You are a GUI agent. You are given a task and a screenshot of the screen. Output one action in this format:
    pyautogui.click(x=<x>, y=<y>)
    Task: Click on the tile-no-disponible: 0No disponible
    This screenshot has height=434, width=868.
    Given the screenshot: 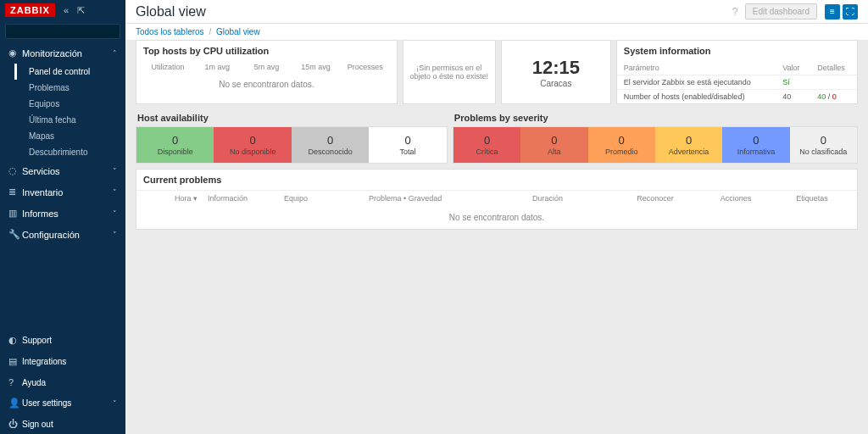 What is the action you would take?
    pyautogui.click(x=253, y=145)
    